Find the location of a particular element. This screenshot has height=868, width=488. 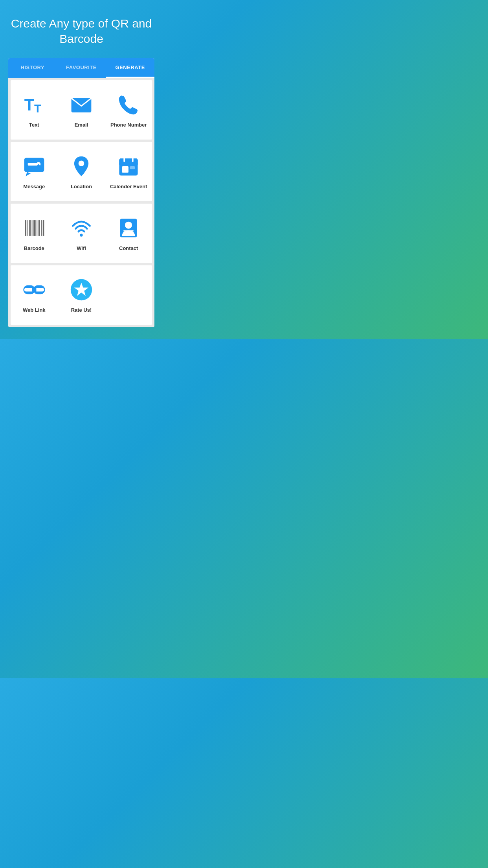

header: Create Any type of QR and Barcode is located at coordinates (81, 29).